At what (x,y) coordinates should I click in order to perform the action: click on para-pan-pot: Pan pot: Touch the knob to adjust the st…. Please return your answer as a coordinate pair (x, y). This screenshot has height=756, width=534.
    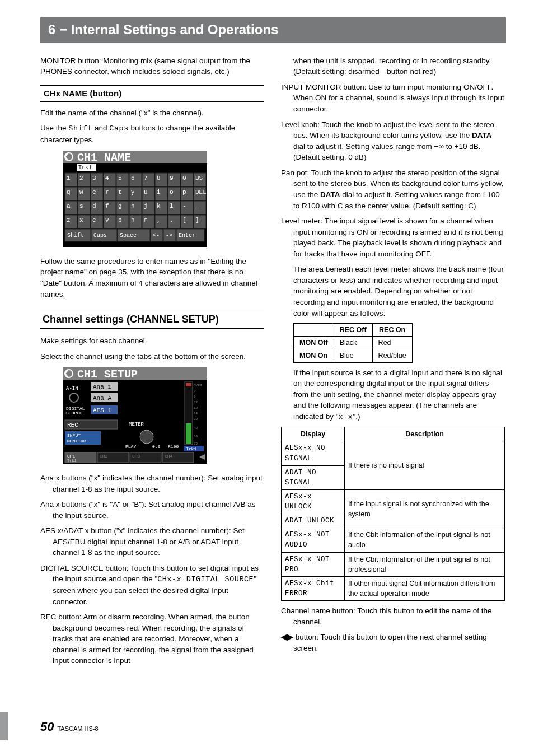
    Looking at the image, I should click on (393, 189).